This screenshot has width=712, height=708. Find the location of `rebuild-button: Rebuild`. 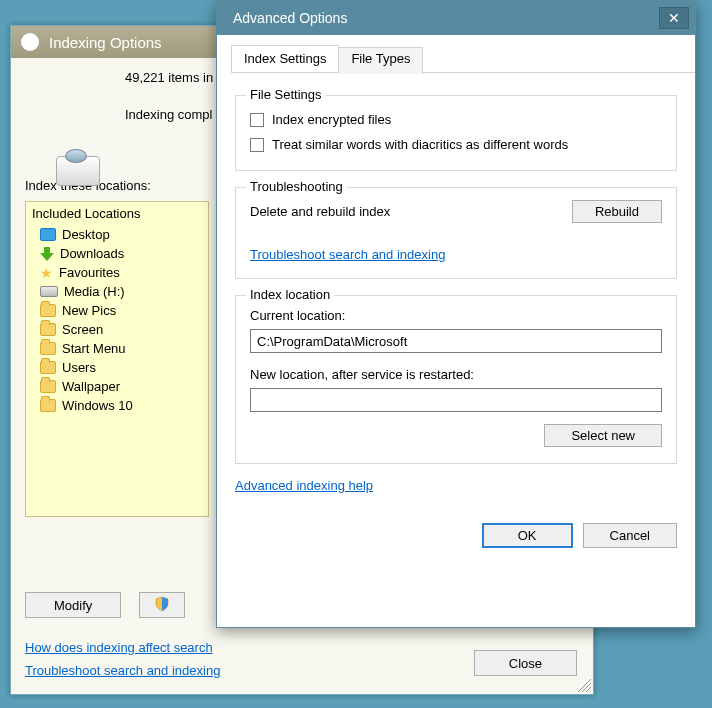

rebuild-button: Rebuild is located at coordinates (617, 212).